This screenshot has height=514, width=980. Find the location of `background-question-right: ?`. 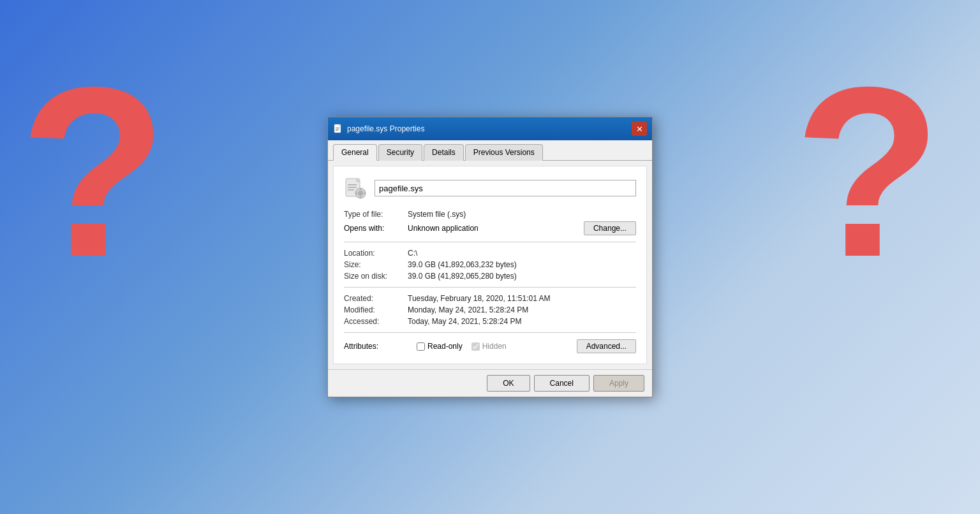

background-question-right: ? is located at coordinates (868, 172).